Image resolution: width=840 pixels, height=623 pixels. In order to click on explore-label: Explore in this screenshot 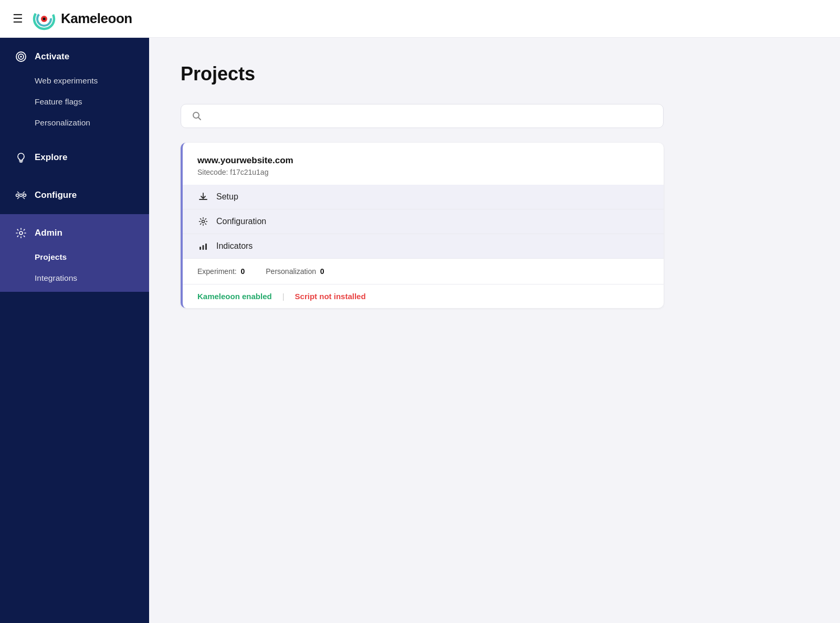, I will do `click(51, 157)`.